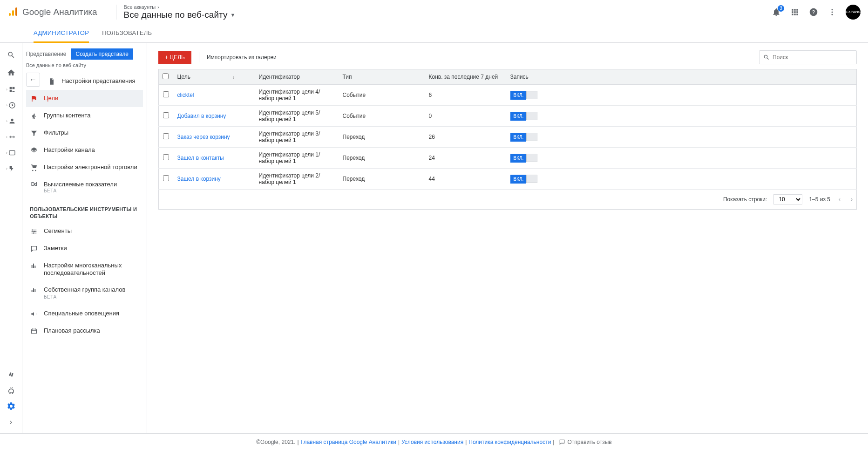  What do you see at coordinates (34, 116) in the screenshot?
I see `person-run-icon` at bounding box center [34, 116].